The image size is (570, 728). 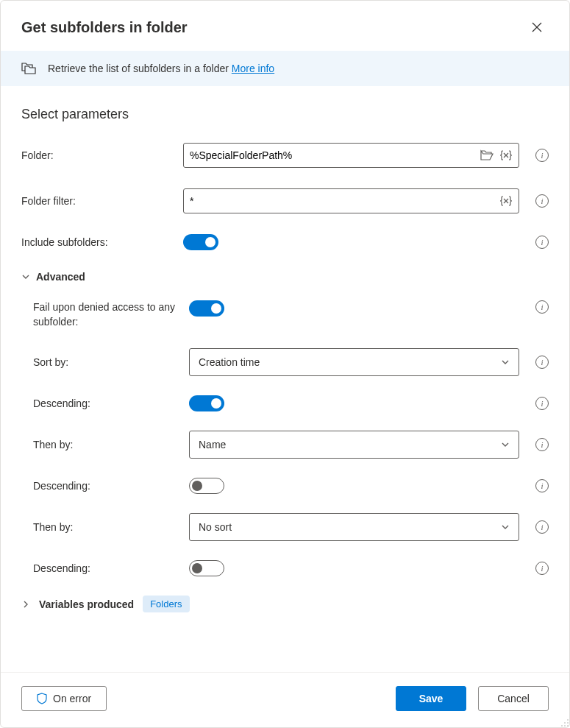 What do you see at coordinates (352, 201) in the screenshot?
I see `folder-filter-input-wrapper` at bounding box center [352, 201].